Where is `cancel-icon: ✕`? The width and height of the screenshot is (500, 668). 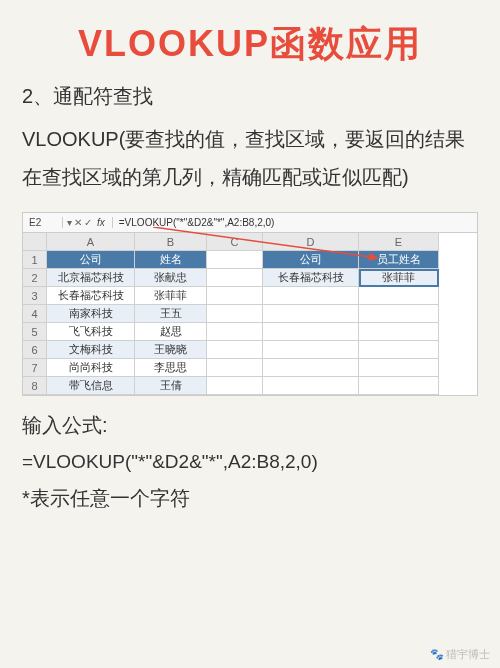 cancel-icon: ✕ is located at coordinates (78, 222).